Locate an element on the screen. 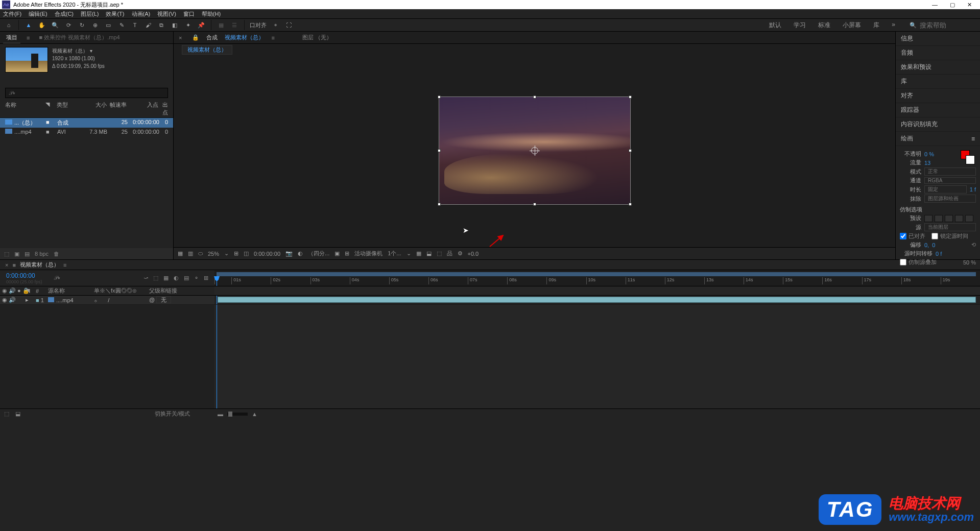 The image size is (980, 531). parent-dropdown: 无 is located at coordinates (163, 300).